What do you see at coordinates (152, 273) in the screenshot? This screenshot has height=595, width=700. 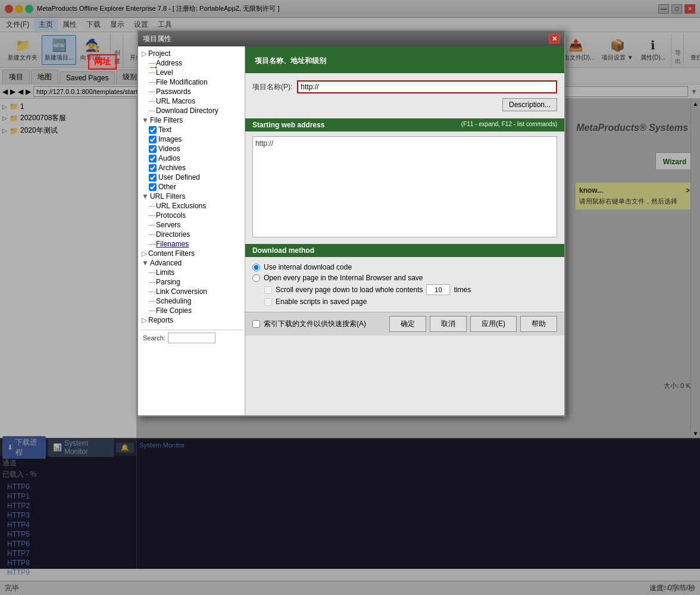 I see `tree-dash-23: —` at bounding box center [152, 273].